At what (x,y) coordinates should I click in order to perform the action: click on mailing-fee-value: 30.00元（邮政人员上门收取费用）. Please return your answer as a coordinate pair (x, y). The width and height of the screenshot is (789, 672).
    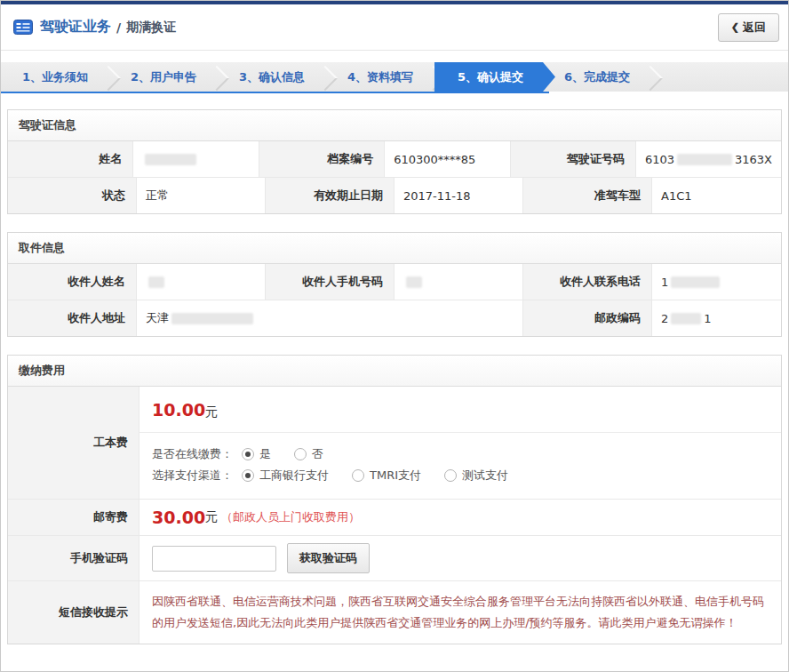
    Looking at the image, I should click on (460, 517).